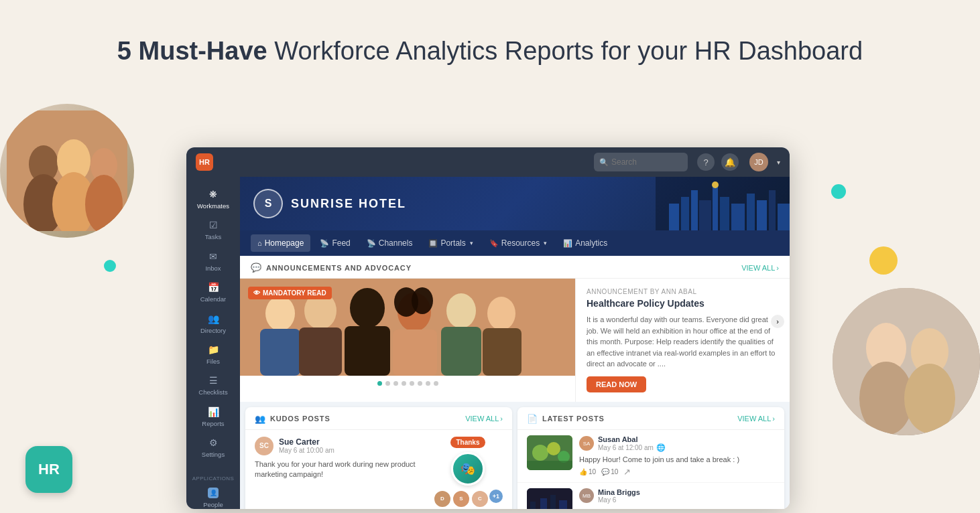  What do you see at coordinates (408, 327) in the screenshot?
I see `announcement-banner-image: 👁 MANDATORY READ` at bounding box center [408, 327].